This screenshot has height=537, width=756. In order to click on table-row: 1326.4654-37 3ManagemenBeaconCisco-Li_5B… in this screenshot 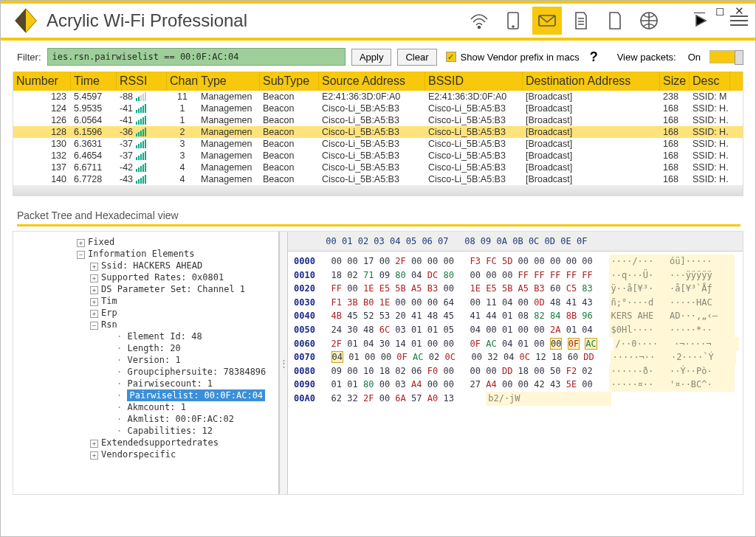, I will do `click(378, 156)`.